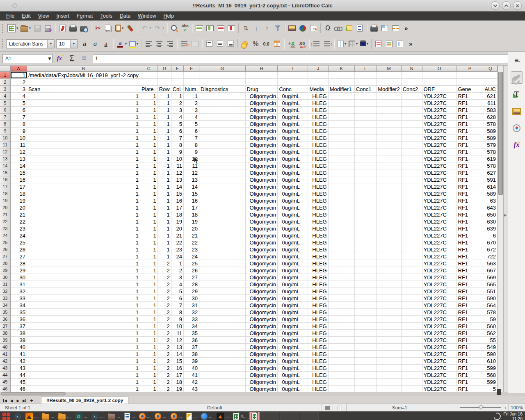 This screenshot has height=420, width=525. I want to click on cell-E24: 21, so click(178, 235).